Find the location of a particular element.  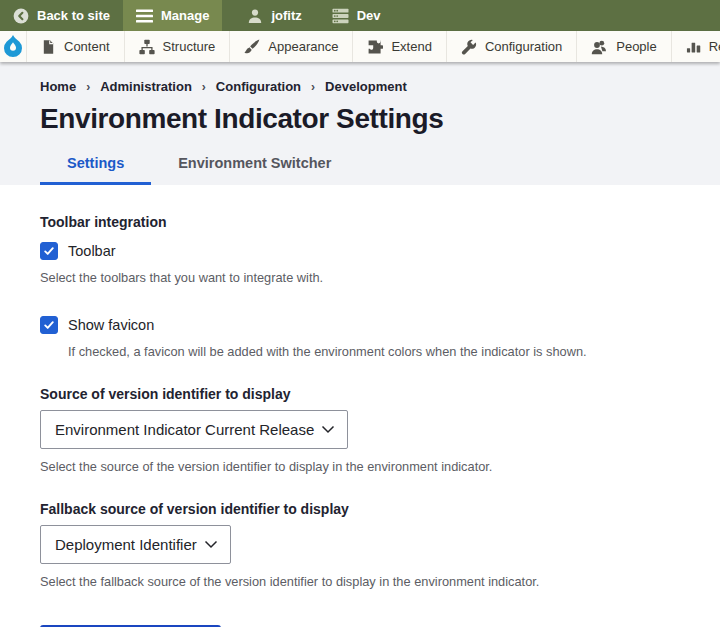

drupal-logo is located at coordinates (13, 46).